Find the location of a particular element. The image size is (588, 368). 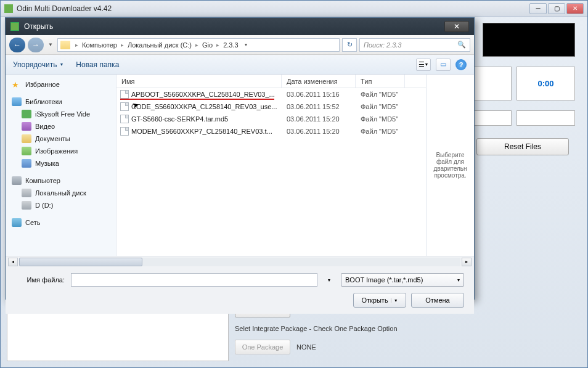

column-date: Дата изменения is located at coordinates (319, 81).